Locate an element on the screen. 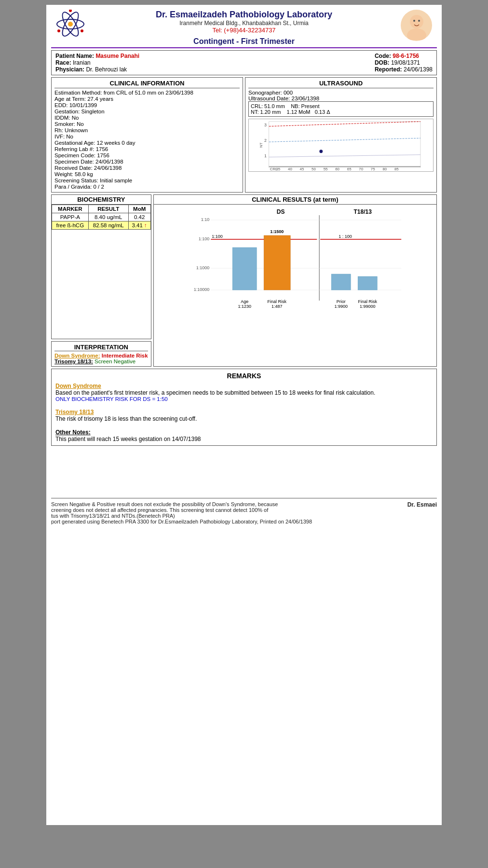 Image resolution: width=488 pixels, height=868 pixels. ci-smoker: Smoker: No is located at coordinates (147, 124).